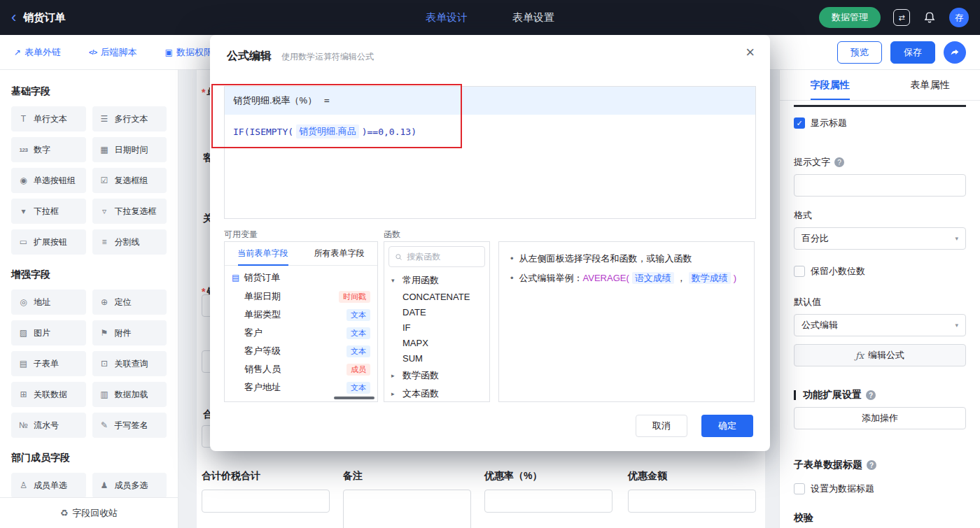  What do you see at coordinates (799, 123) in the screenshot?
I see `checkbox-checked: ✓` at bounding box center [799, 123].